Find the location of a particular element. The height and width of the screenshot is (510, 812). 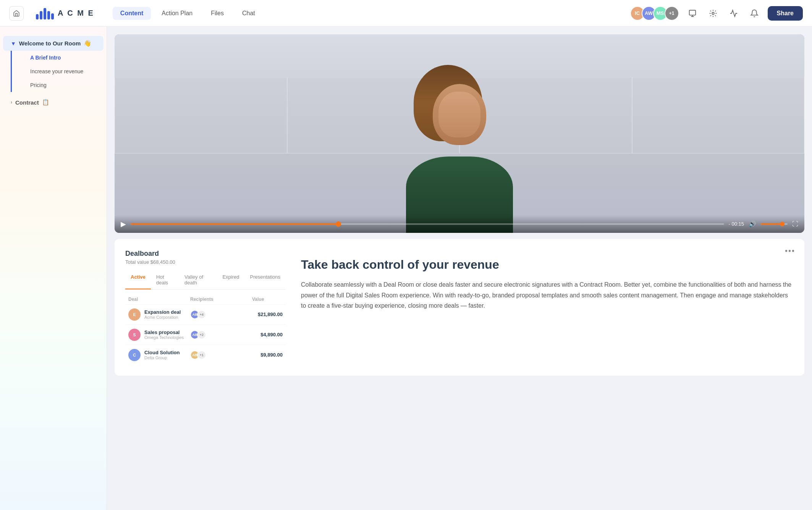

video-progress-filled is located at coordinates (235, 224).